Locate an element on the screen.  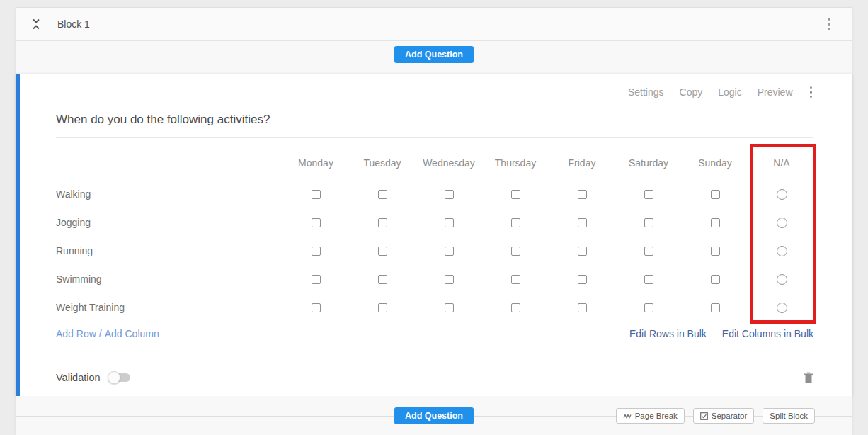
question-menu-icon is located at coordinates (811, 92).